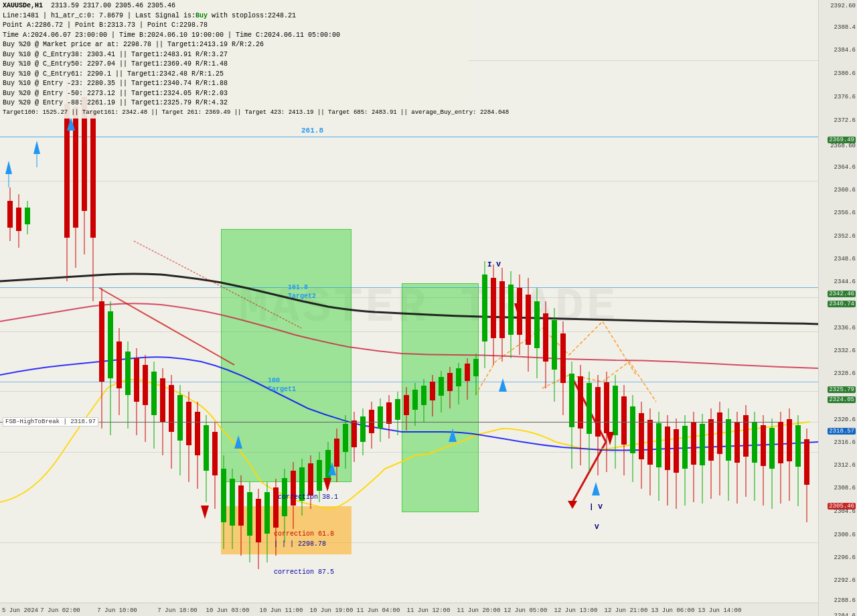  I want to click on price-level-2296.6: 2296.6, so click(845, 558).